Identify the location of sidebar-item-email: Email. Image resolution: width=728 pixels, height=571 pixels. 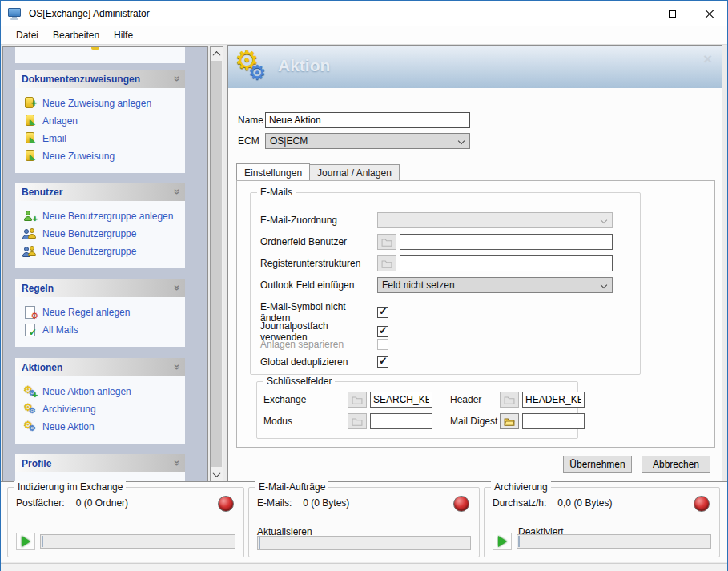
(104, 139).